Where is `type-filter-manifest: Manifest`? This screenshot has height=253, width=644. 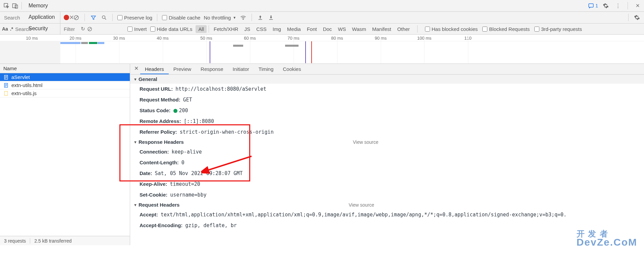 type-filter-manifest: Manifest is located at coordinates (382, 29).